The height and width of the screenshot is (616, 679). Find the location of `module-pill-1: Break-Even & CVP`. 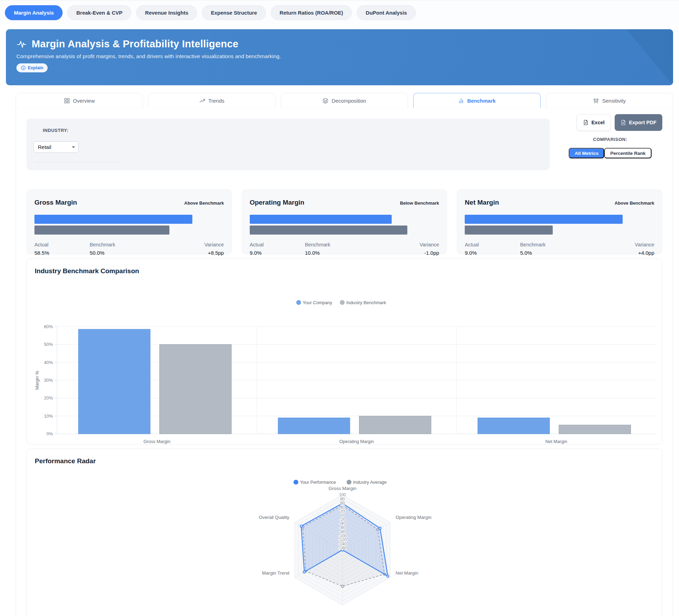

module-pill-1: Break-Even & CVP is located at coordinates (99, 13).